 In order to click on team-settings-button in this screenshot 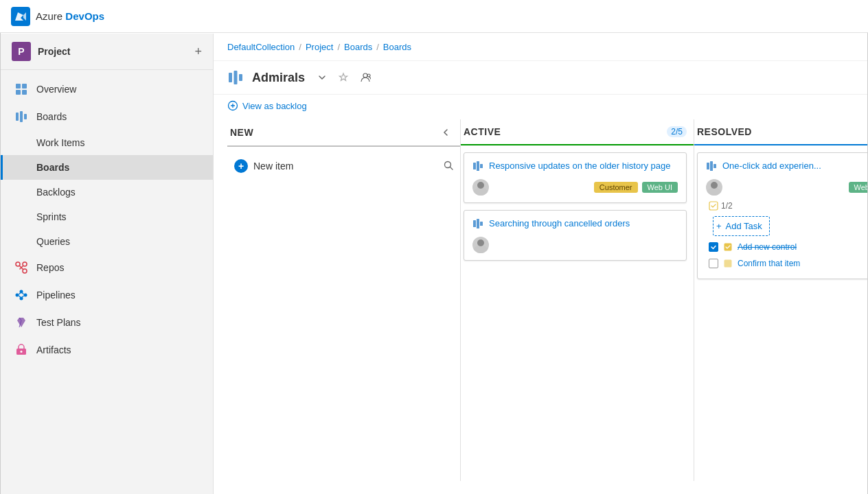, I will do `click(365, 78)`.